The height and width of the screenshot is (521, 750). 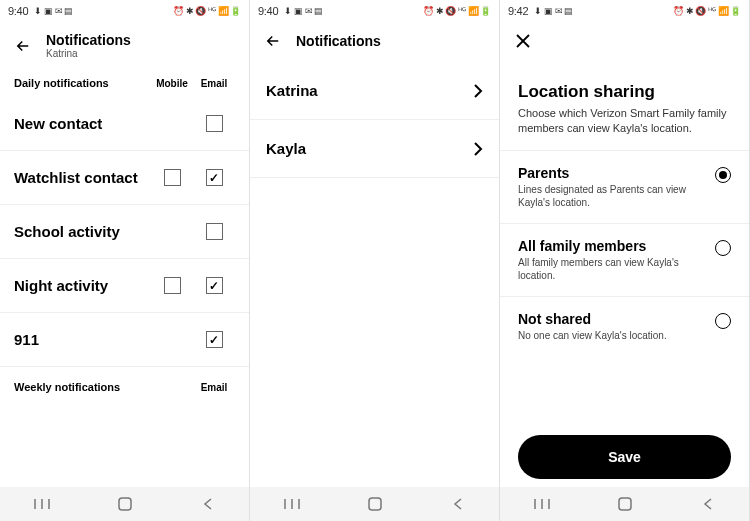 What do you see at coordinates (124, 124) in the screenshot?
I see `notif-row-new-contact: New contact` at bounding box center [124, 124].